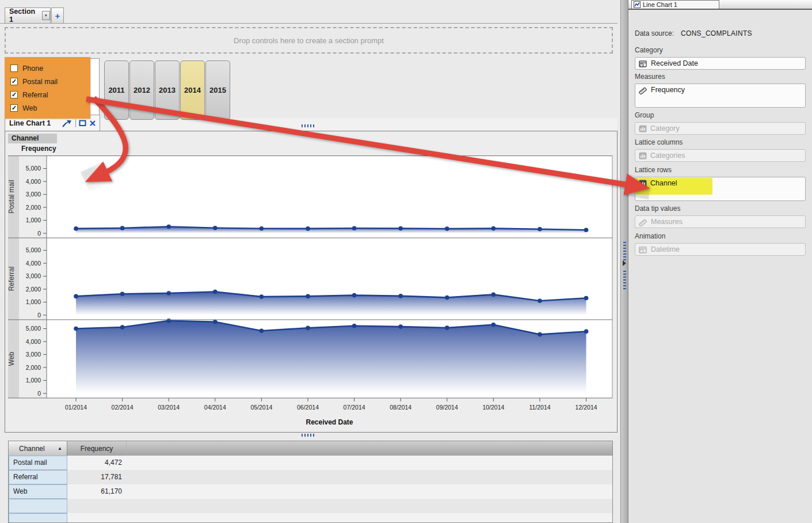 Image resolution: width=812 pixels, height=523 pixels. What do you see at coordinates (720, 156) in the screenshot?
I see `field-lattice-columns: Categories` at bounding box center [720, 156].